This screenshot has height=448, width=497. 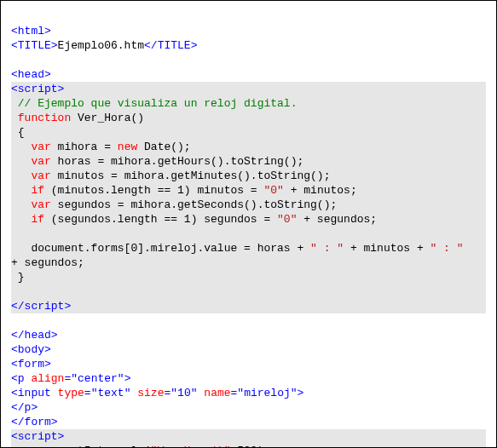 I want to click on code-line: <input type="text" size="10" name="mirel…, so click(x=157, y=393).